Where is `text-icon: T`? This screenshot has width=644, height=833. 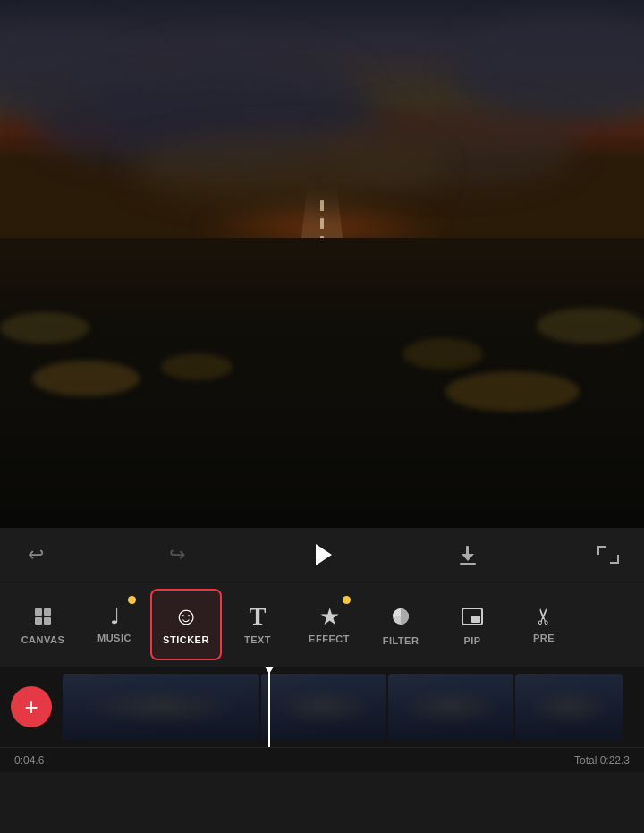
text-icon: T is located at coordinates (258, 616).